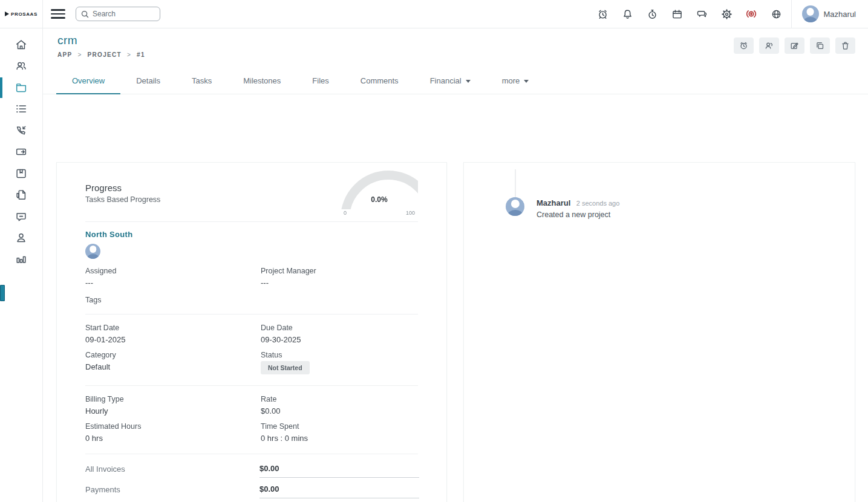 The image size is (868, 502). What do you see at coordinates (434, 15) in the screenshot?
I see `topbar: PROSAAS` at bounding box center [434, 15].